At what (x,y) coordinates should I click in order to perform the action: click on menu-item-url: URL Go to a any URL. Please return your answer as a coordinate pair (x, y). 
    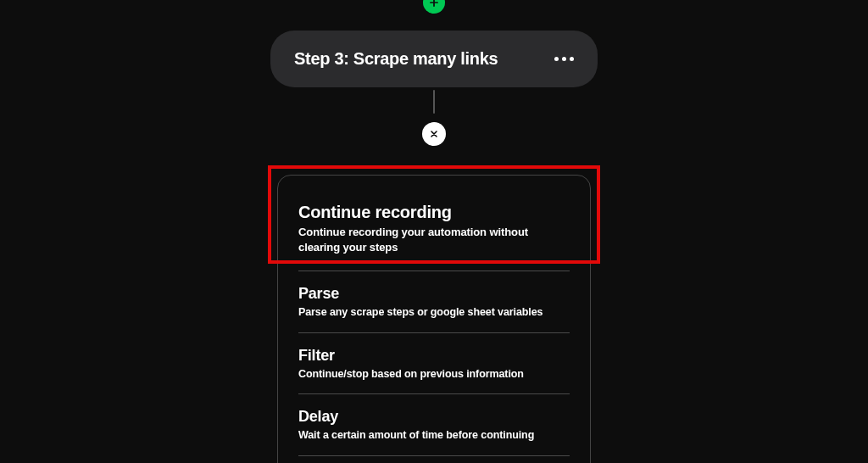
    Looking at the image, I should click on (434, 460).